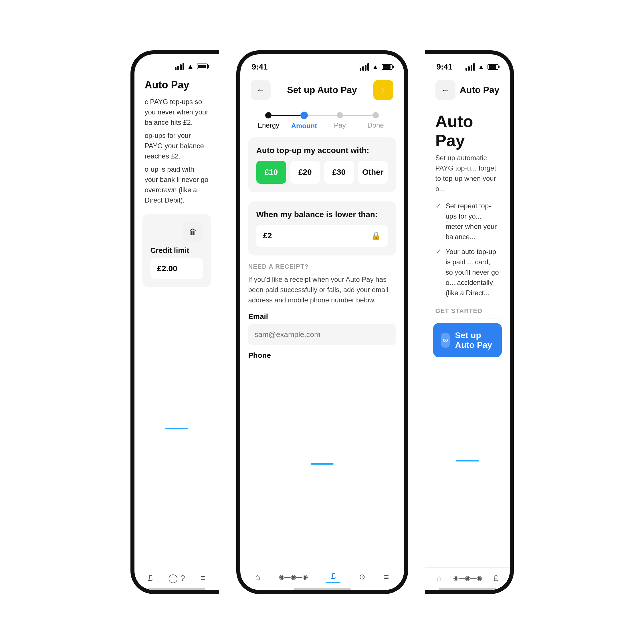 Image resolution: width=644 pixels, height=644 pixels. I want to click on amount-btn-other: Other, so click(373, 172).